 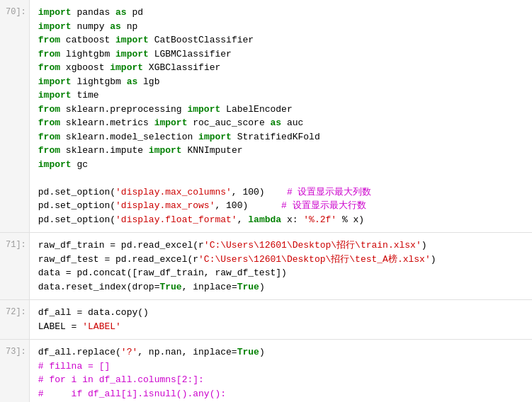 I want to click on code-line: pd.set_option('display.max_columns', 100…, so click(x=205, y=193).